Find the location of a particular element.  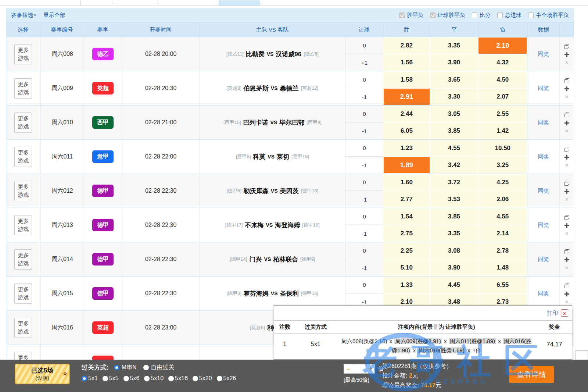

close-icon: x is located at coordinates (564, 313).